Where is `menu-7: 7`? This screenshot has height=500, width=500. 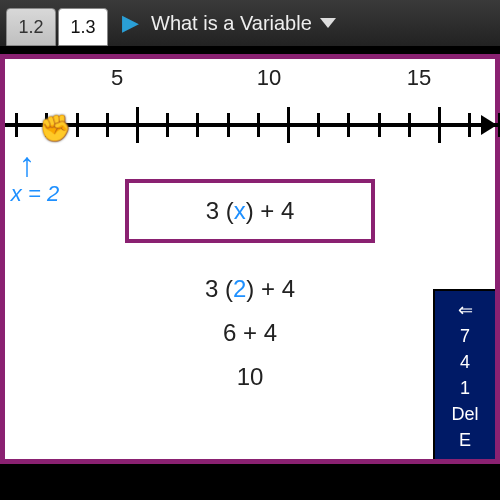 menu-7: 7 is located at coordinates (465, 336).